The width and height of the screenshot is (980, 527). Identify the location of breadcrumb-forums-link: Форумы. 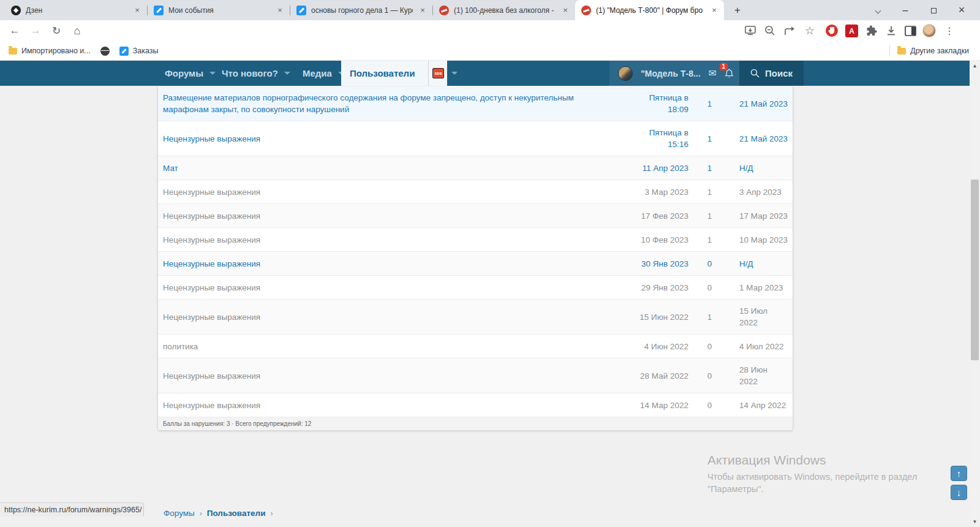
(179, 514).